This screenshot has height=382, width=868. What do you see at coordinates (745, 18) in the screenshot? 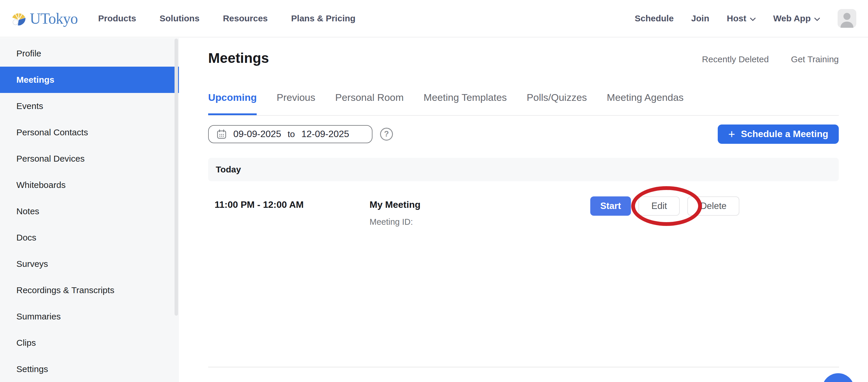
I see `header-actions: Schedule Join Host Web App` at bounding box center [745, 18].